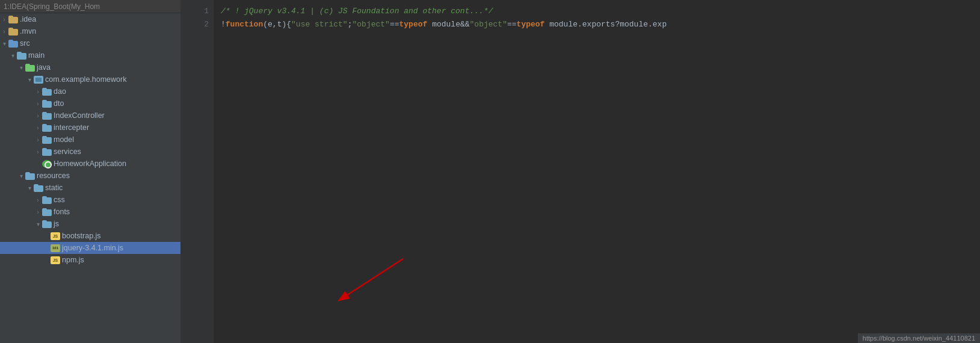  Describe the element at coordinates (277, 24) in the screenshot. I see `code-token: (e,t){` at that location.